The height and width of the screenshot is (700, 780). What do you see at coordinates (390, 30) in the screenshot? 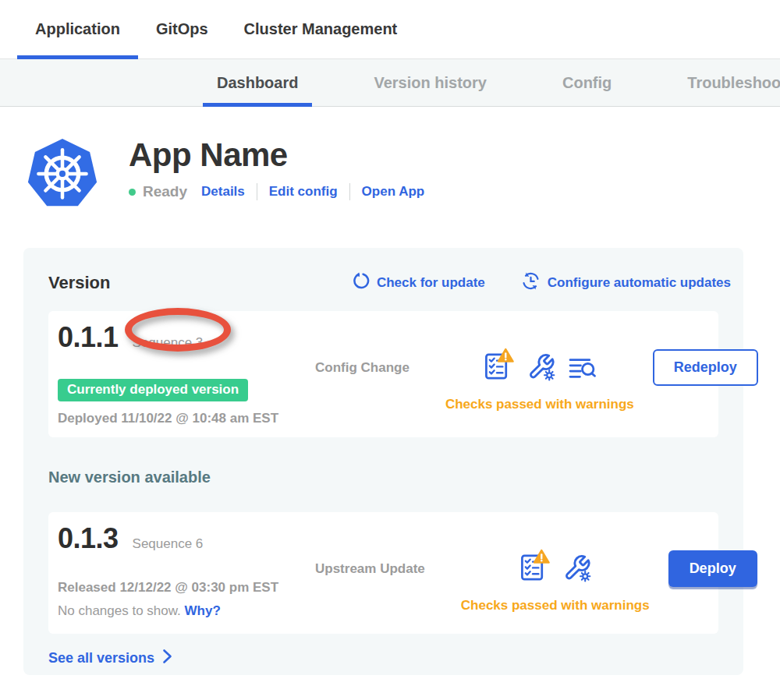
I see `top-nav: Application GitOps Cluster Management` at bounding box center [390, 30].